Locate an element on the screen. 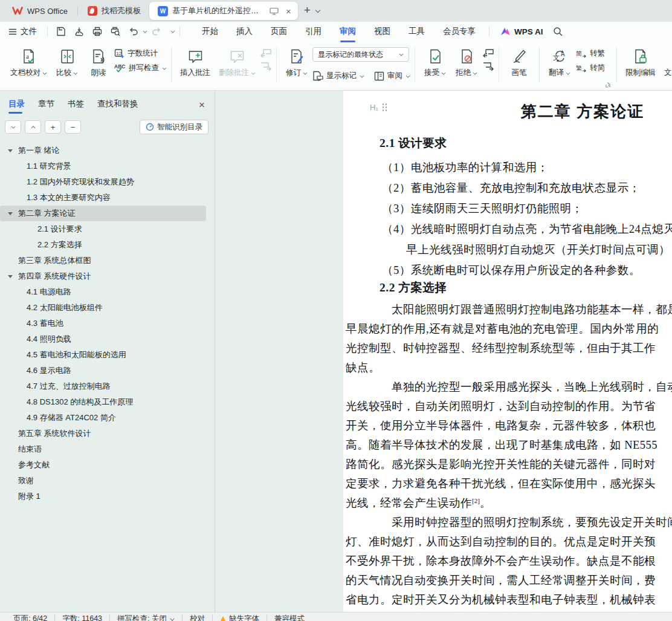 Image resolution: width=672 pixels, height=621 pixels. next-comment-button is located at coordinates (266, 67).